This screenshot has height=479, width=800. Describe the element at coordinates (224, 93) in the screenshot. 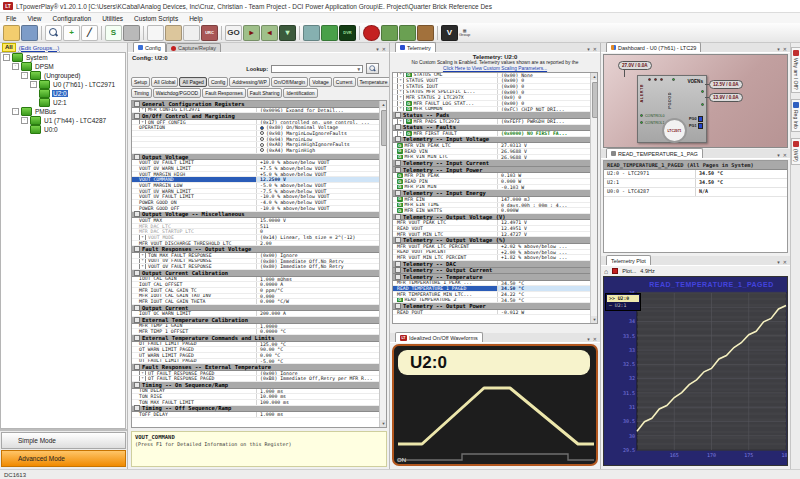

I see `category-fault-responses: Fault Responses` at that location.